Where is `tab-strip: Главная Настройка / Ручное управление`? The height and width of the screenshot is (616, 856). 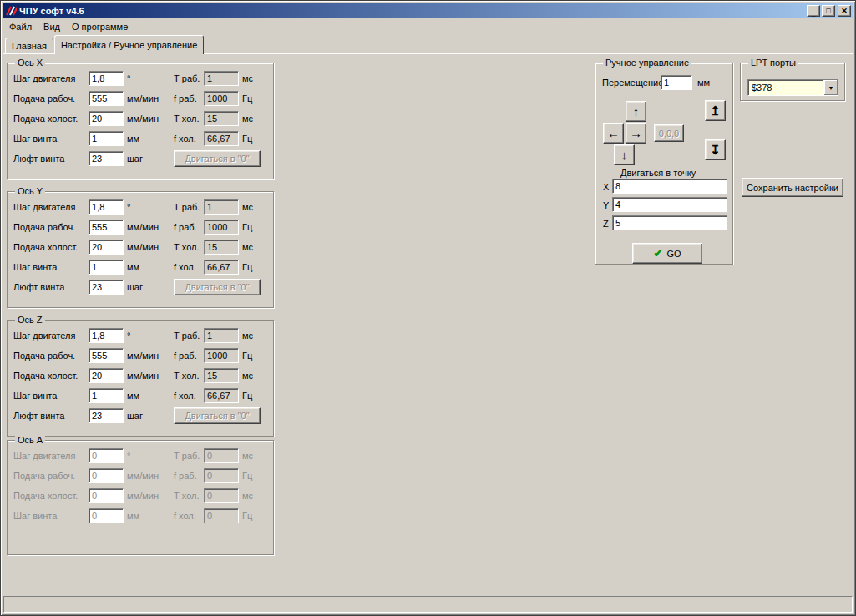
tab-strip: Главная Настройка / Ручное управление is located at coordinates (428, 43).